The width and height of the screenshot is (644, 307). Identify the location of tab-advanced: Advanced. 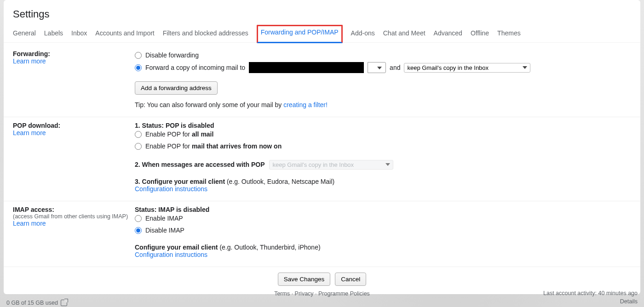
(448, 34).